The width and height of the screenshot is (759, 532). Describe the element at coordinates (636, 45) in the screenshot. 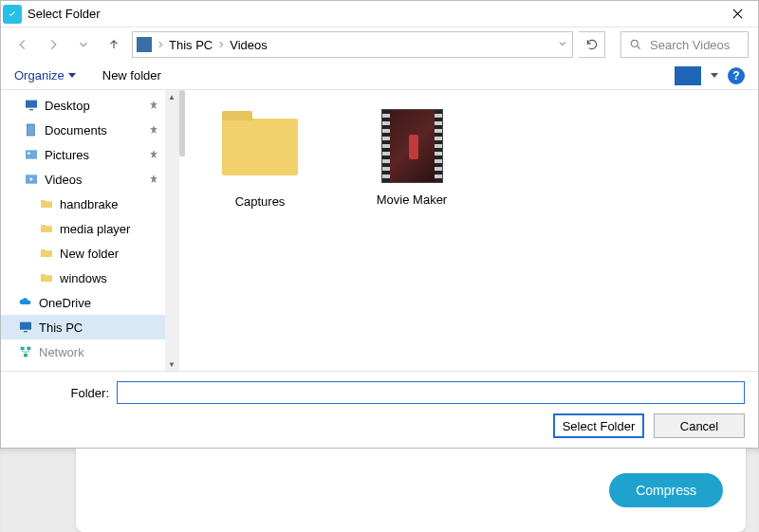

I see `search-icon` at that location.